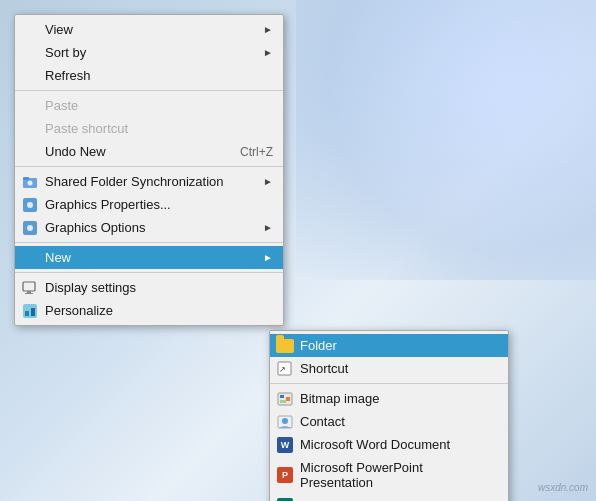 The image size is (596, 501). Describe the element at coordinates (318, 346) in the screenshot. I see `submenu-item-folder-label: Folder` at that location.